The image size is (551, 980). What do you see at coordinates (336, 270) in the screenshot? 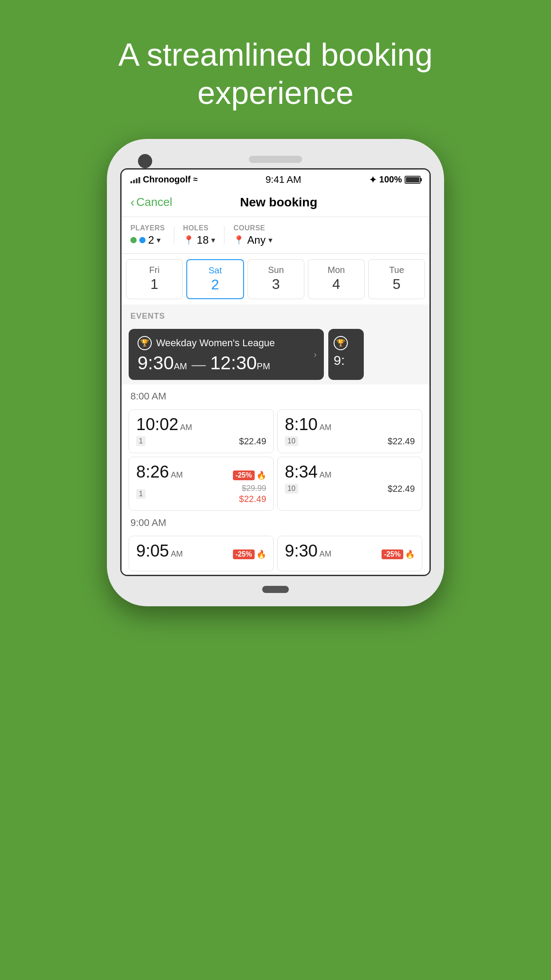
I see `date-day-mon: Mon` at bounding box center [336, 270].